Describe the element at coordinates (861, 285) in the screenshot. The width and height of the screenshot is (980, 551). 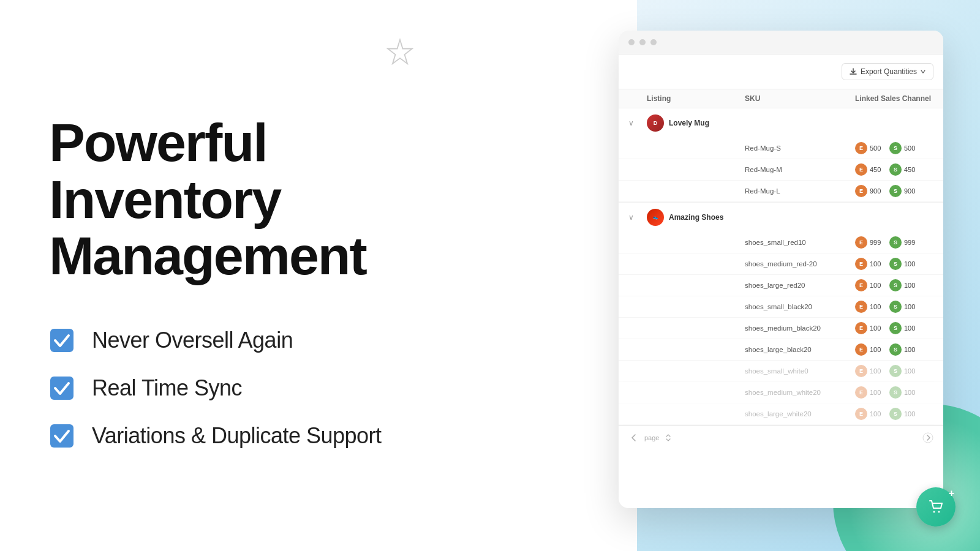
I see `badge-e-3: E` at that location.